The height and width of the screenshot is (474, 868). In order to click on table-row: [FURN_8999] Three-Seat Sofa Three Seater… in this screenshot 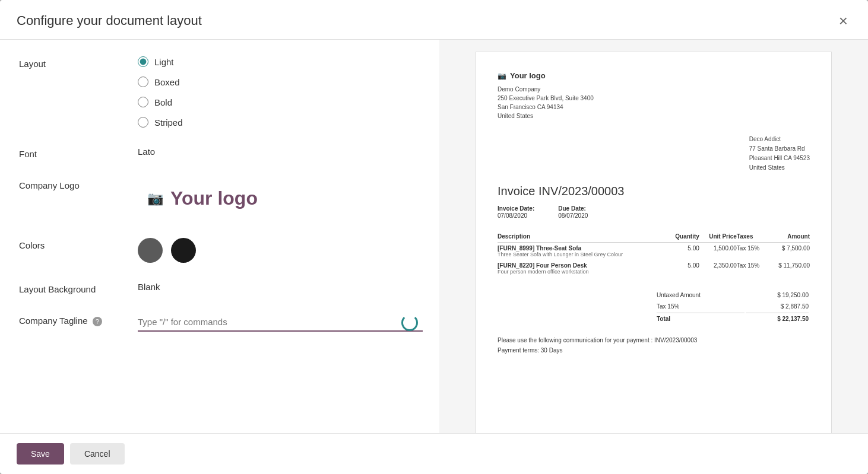, I will do `click(654, 252)`.